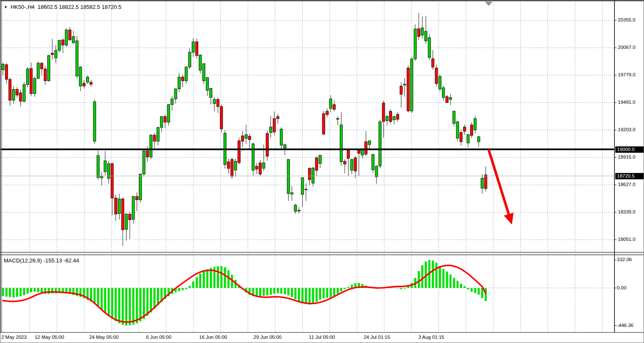 The width and height of the screenshot is (644, 343). I want to click on time-axis-label: 11 Jul 05:00, so click(322, 337).